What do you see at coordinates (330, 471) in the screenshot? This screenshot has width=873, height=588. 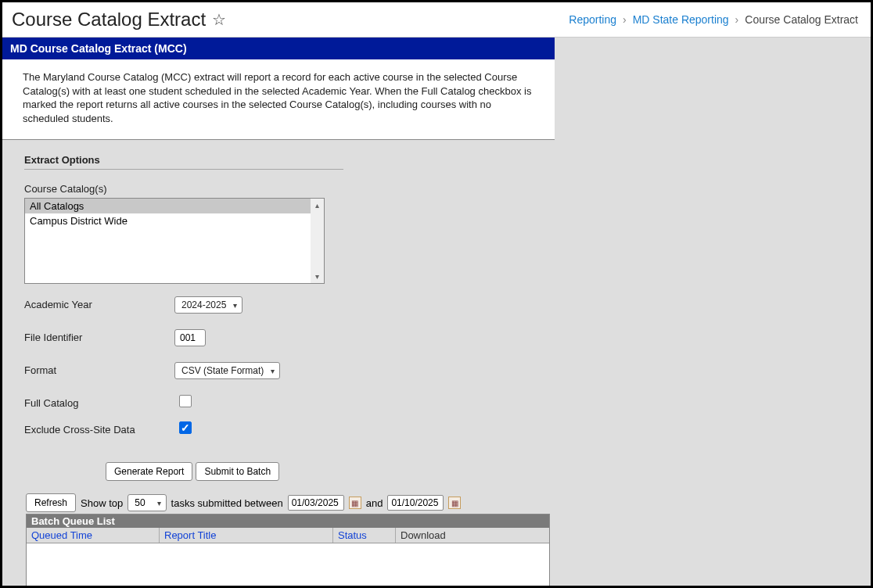 I see `action-buttons: Generate Report Submit to Batch` at bounding box center [330, 471].